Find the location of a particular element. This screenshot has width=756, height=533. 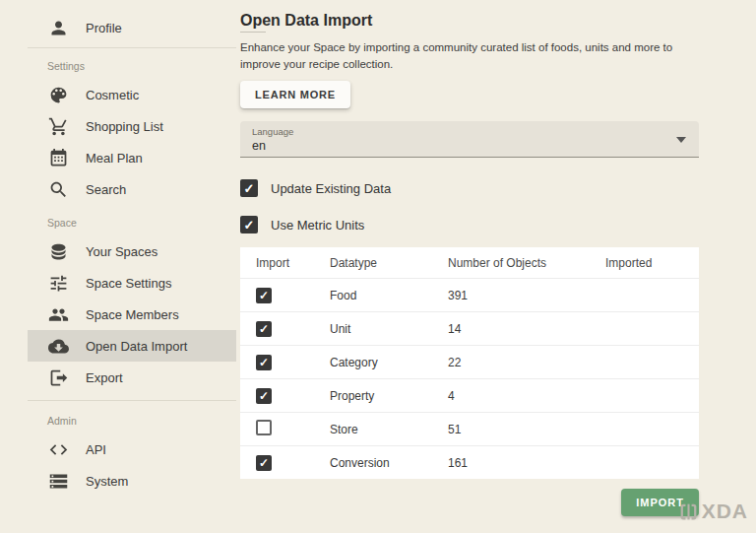

sidebar-item-label: System is located at coordinates (106, 481).